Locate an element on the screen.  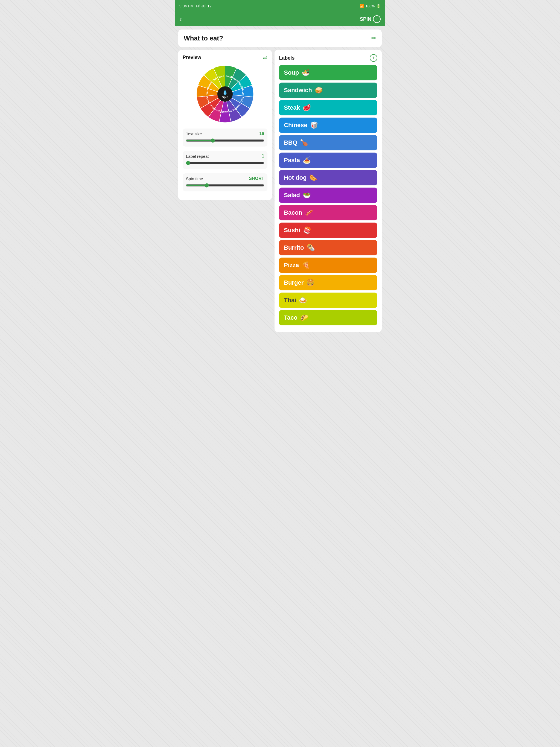
label-item-bbq: BBQ🍗 is located at coordinates (328, 143).